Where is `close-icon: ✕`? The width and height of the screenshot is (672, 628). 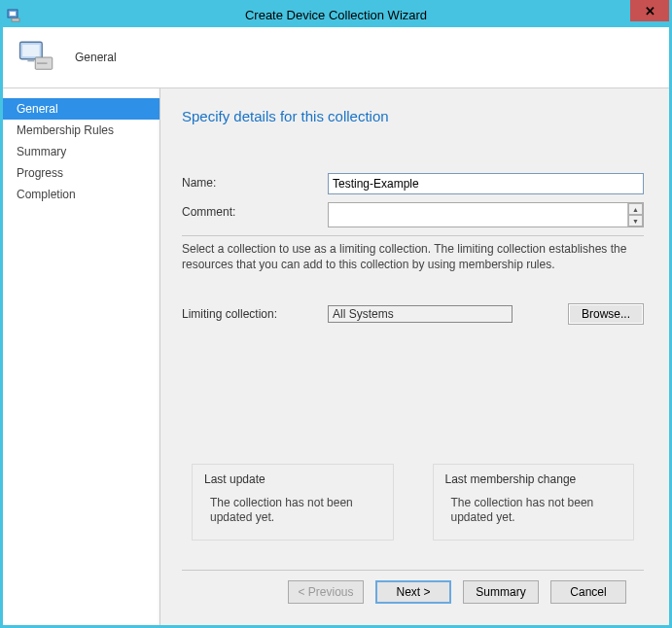
close-icon: ✕ is located at coordinates (650, 12).